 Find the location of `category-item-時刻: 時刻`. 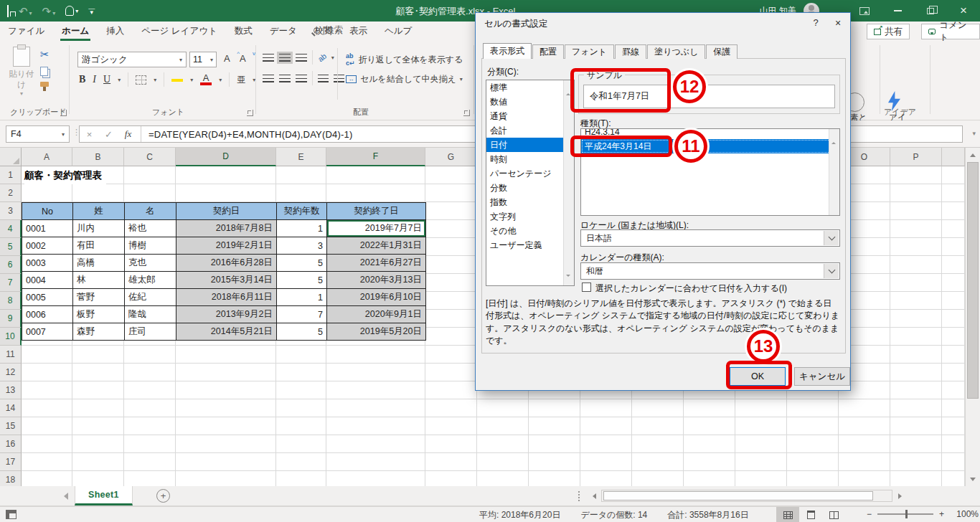

category-item-時刻: 時刻 is located at coordinates (530, 159).